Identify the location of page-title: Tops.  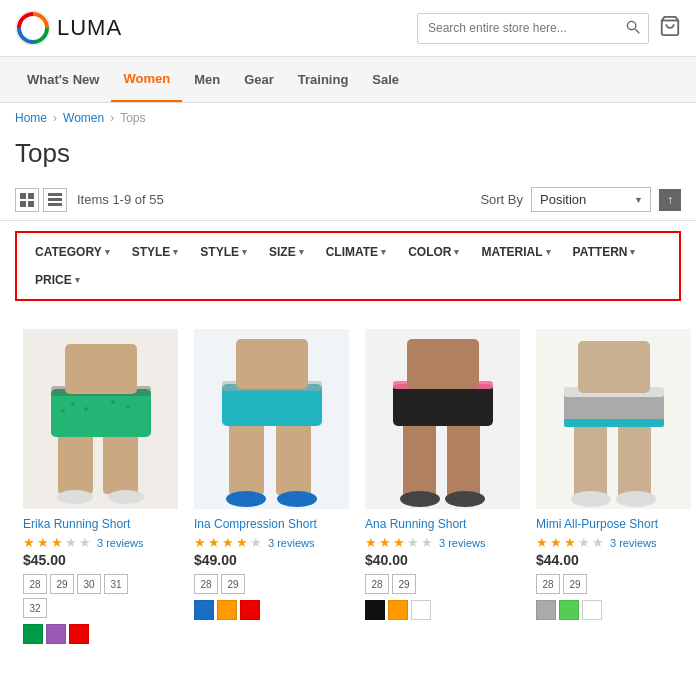
(348, 156).